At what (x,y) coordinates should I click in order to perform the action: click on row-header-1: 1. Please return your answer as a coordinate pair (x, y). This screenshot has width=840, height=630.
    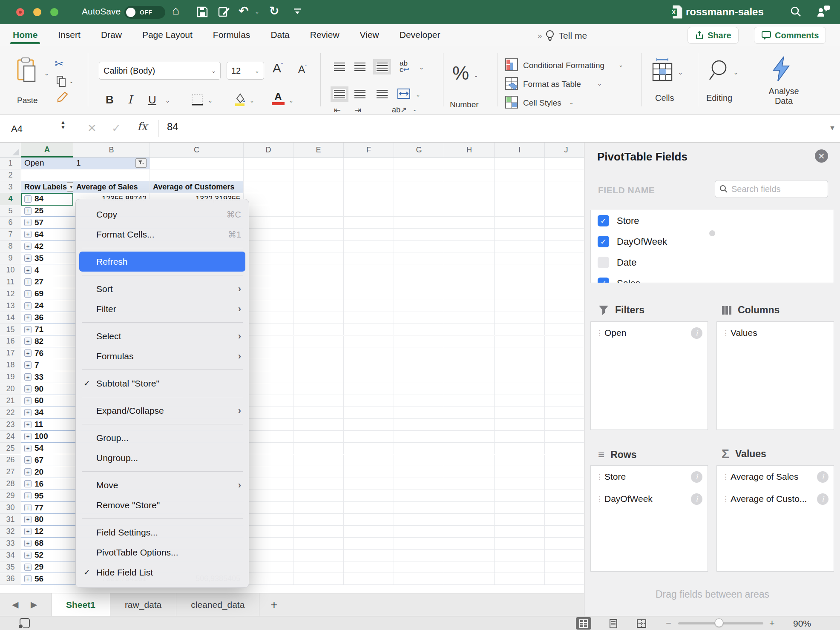
    Looking at the image, I should click on (11, 163).